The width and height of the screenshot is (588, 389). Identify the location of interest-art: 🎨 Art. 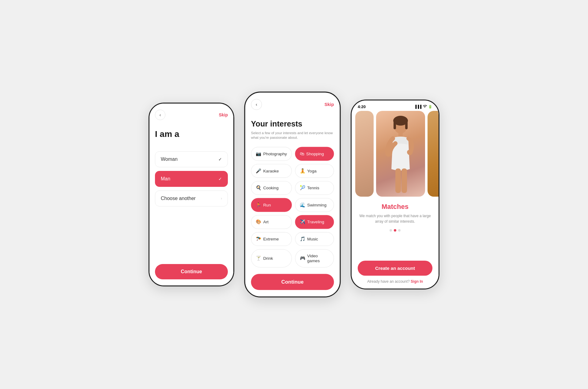
(271, 222).